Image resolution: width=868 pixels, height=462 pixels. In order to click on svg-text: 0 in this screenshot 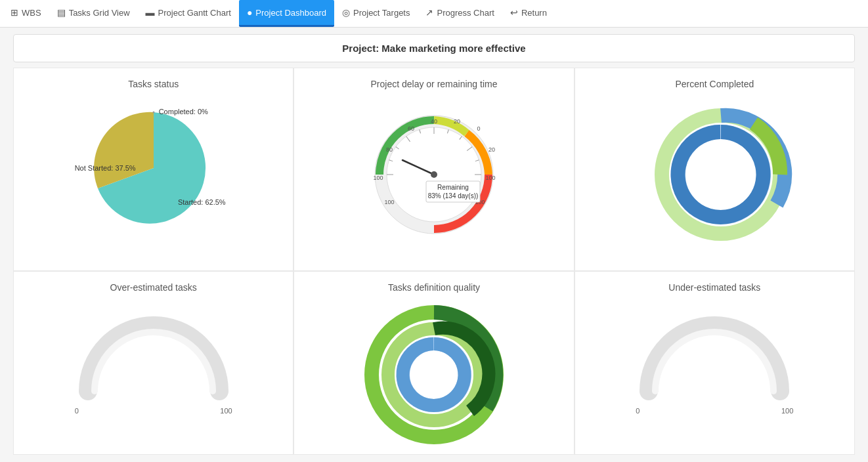, I will do `click(478, 129)`.